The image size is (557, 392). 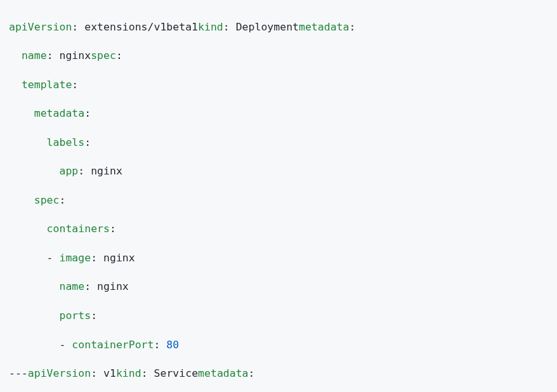 What do you see at coordinates (47, 85) in the screenshot?
I see `code-token: template` at bounding box center [47, 85].